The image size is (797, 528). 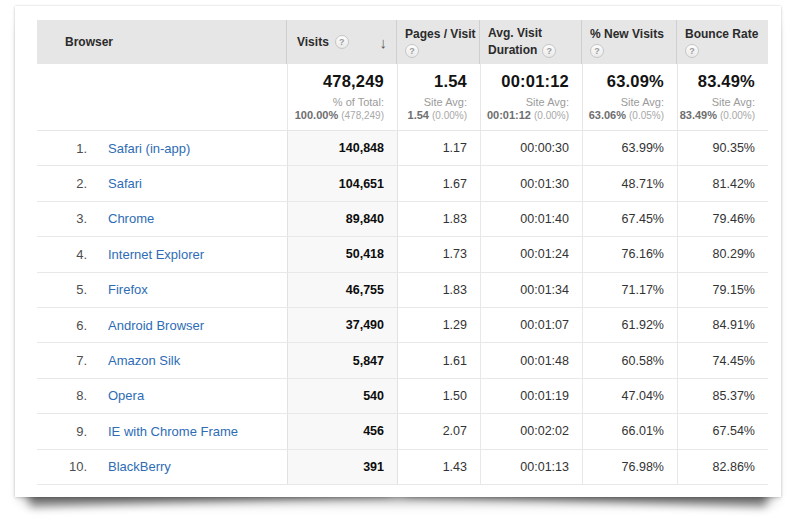 I want to click on row-rank: 1., so click(x=73, y=148).